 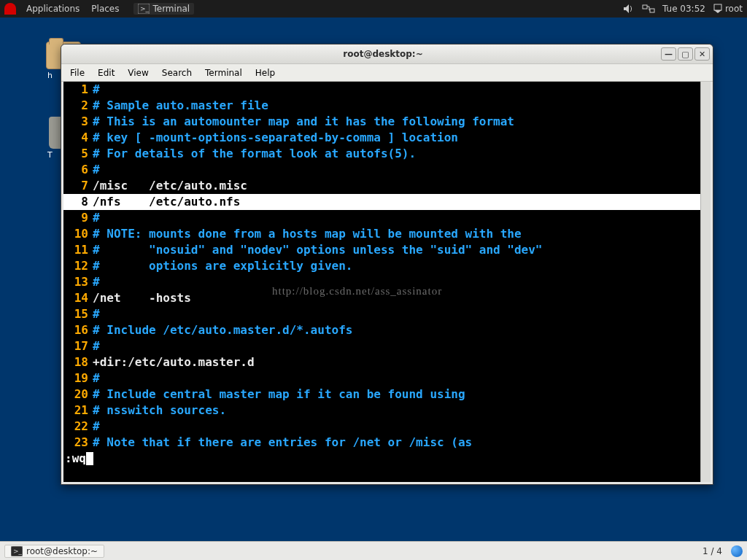 What do you see at coordinates (357, 291) in the screenshot?
I see `watermark-text: http://blog.csdn.net/ass_assinator` at bounding box center [357, 291].